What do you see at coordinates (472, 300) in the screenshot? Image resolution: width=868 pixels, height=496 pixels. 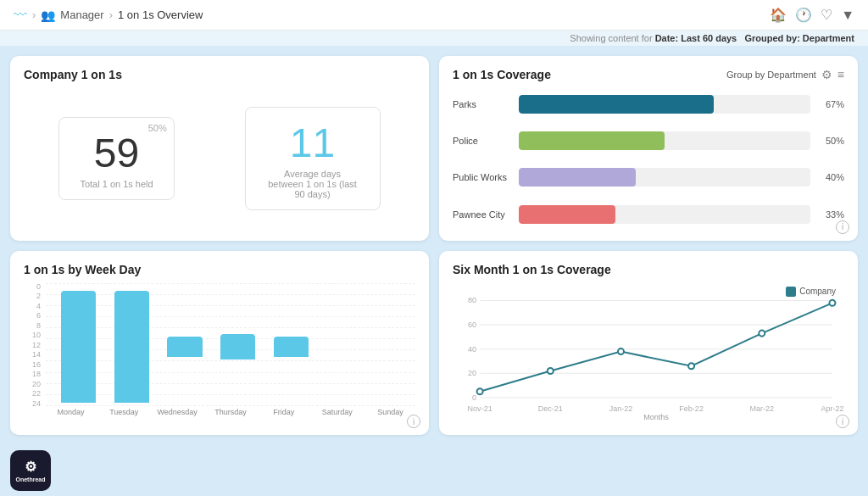 I see `svg-text: 80` at bounding box center [472, 300].